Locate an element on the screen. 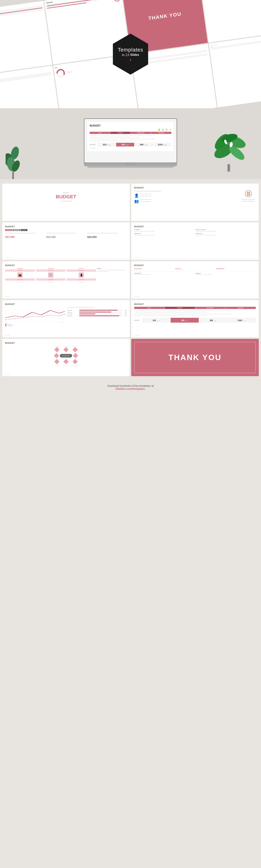  pricing-price-2: $39 / year is located at coordinates (185, 320).